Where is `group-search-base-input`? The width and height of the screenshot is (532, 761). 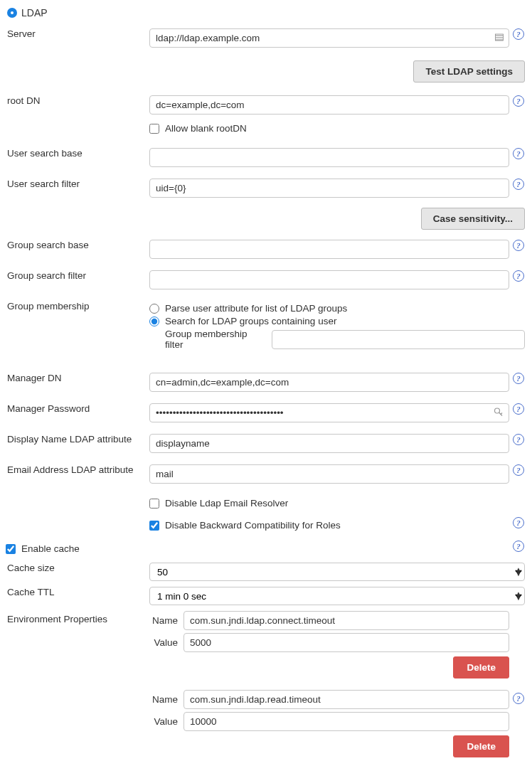 group-search-base-input is located at coordinates (329, 249).